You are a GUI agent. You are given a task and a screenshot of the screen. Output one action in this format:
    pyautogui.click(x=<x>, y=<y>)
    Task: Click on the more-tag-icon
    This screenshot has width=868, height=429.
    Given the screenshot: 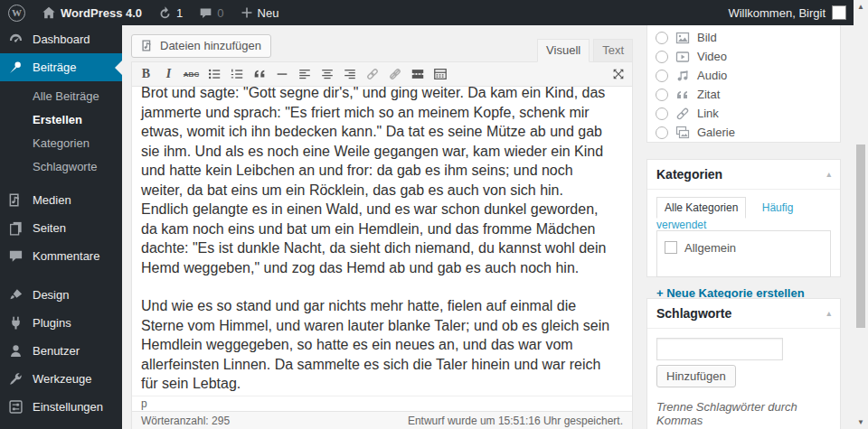 What is the action you would take?
    pyautogui.click(x=418, y=74)
    